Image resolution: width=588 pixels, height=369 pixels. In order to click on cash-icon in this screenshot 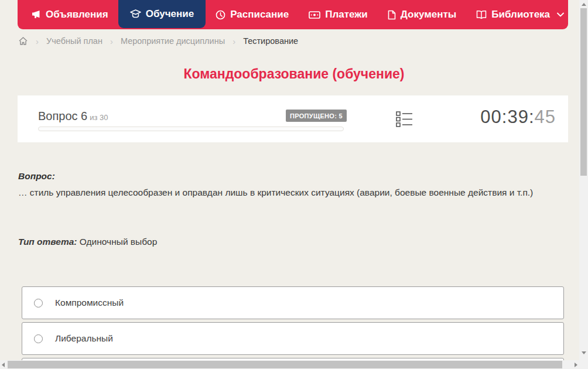, I will do `click(314, 15)`.